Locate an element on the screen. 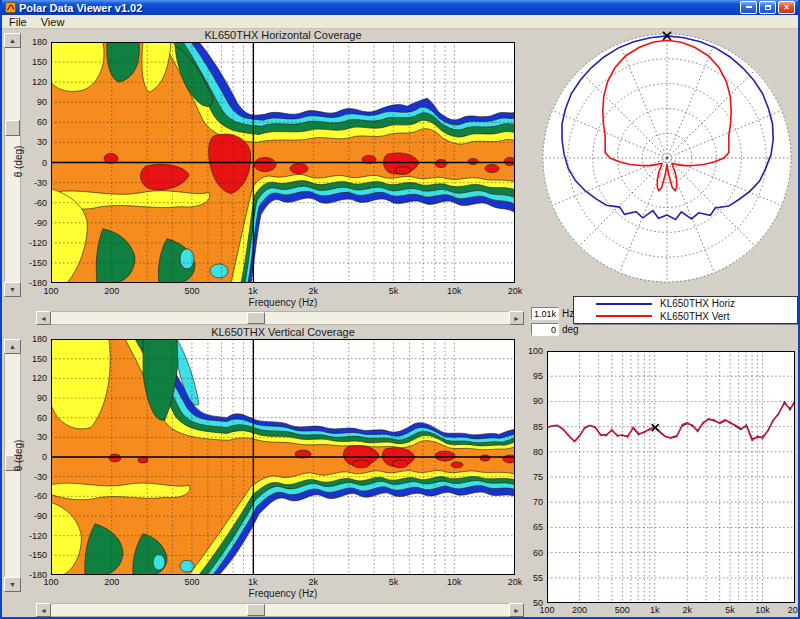 This screenshot has width=800, height=619. cursor-angle-unit: deg is located at coordinates (570, 330).